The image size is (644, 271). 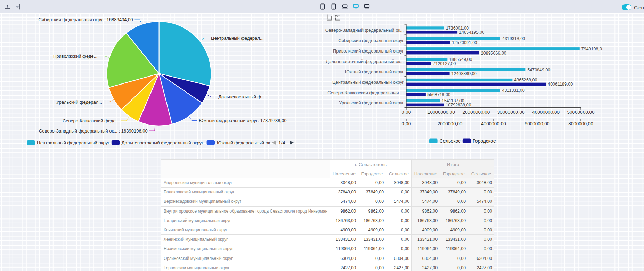 What do you see at coordinates (371, 103) in the screenshot?
I see `svg-text: Уральский федеральный округ` at bounding box center [371, 103].